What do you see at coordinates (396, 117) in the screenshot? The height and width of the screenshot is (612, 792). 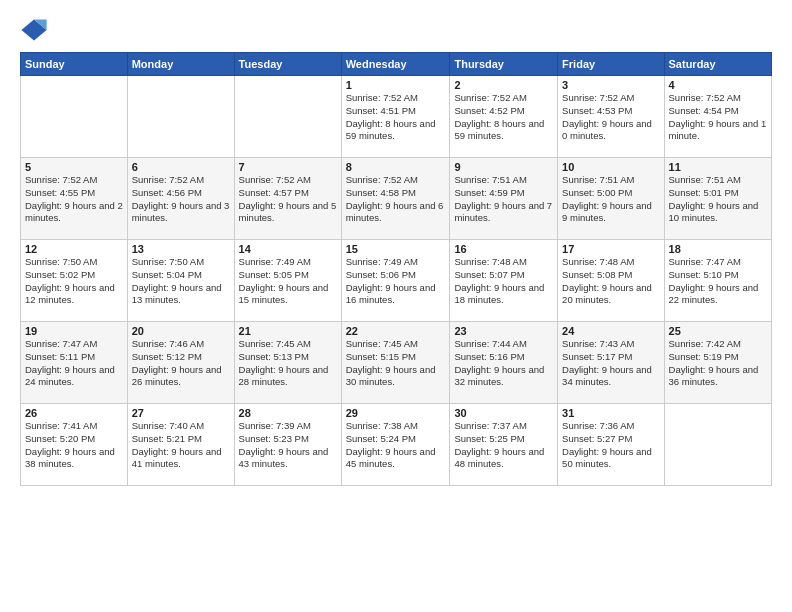 I see `calendar-week-0: 1Sunrise: 7:52 AM Sunset: 4:51 PM Daylig…` at bounding box center [396, 117].